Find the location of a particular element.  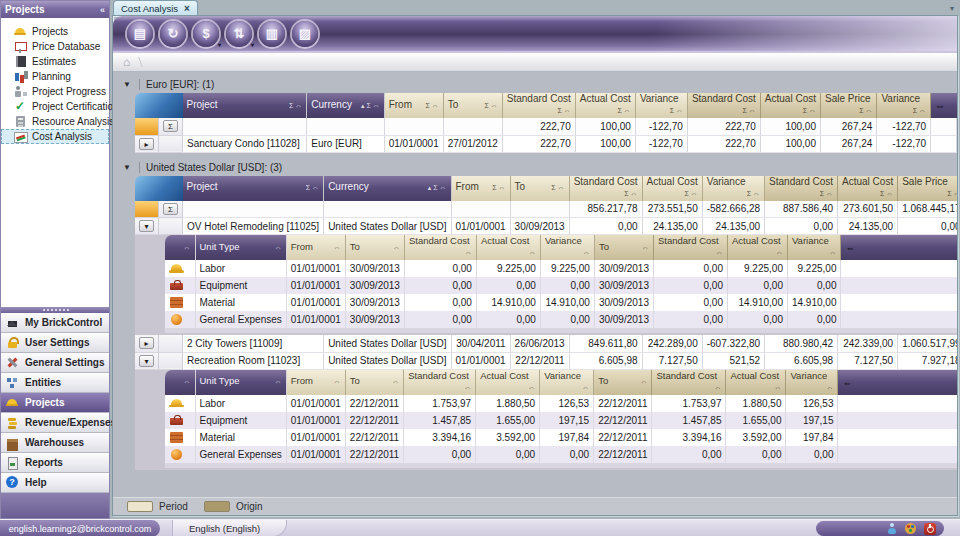

project-row: ▸Sanctuary Condo [11028]Euro [EUR]01/01/… is located at coordinates (546, 144).